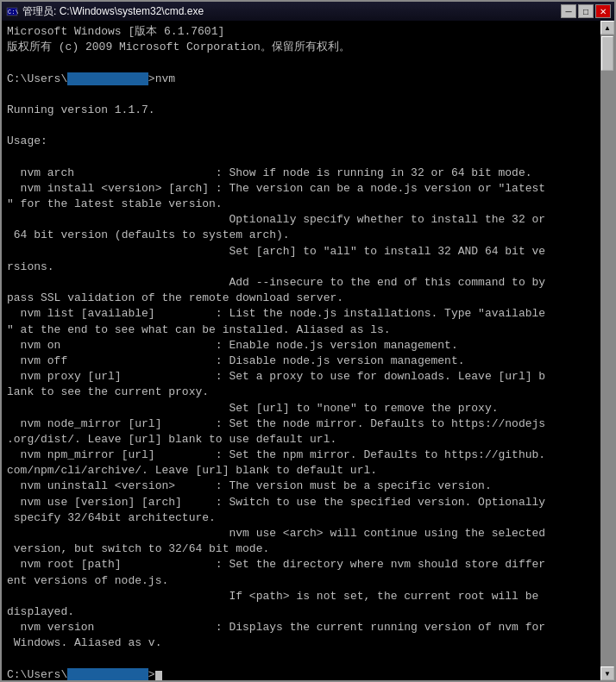  Describe the element at coordinates (607, 350) in the screenshot. I see `scrollbar: ▲ ▼` at that location.